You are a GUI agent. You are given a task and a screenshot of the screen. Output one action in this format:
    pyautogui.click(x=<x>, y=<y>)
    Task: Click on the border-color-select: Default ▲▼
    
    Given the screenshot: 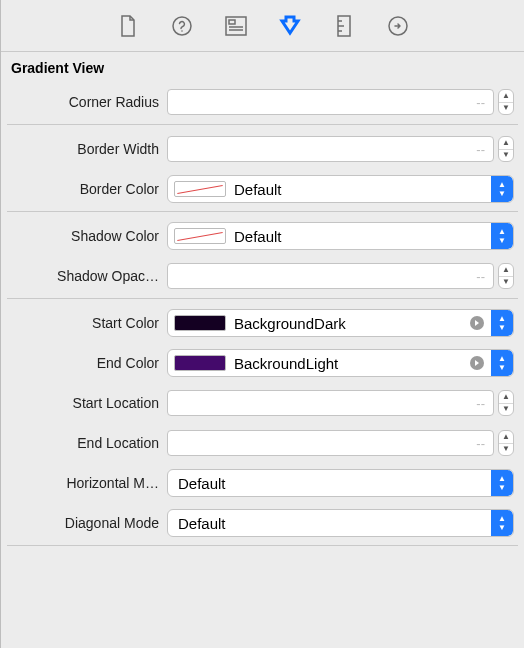 What is the action you would take?
    pyautogui.click(x=340, y=189)
    